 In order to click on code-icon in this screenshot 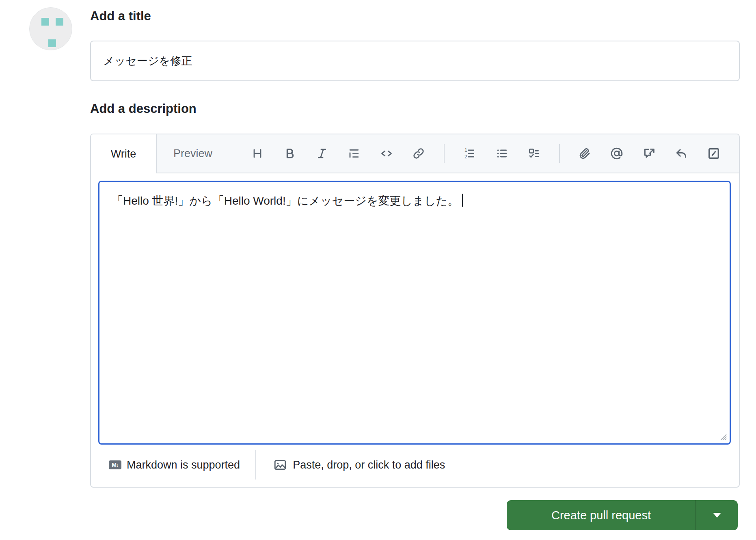, I will do `click(387, 153)`.